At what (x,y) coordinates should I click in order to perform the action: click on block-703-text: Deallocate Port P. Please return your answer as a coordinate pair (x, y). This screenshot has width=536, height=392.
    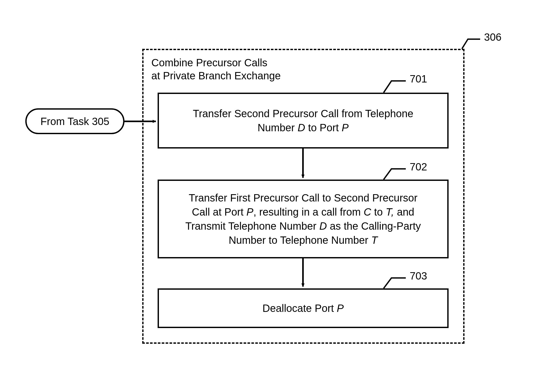
    Looking at the image, I should click on (303, 308).